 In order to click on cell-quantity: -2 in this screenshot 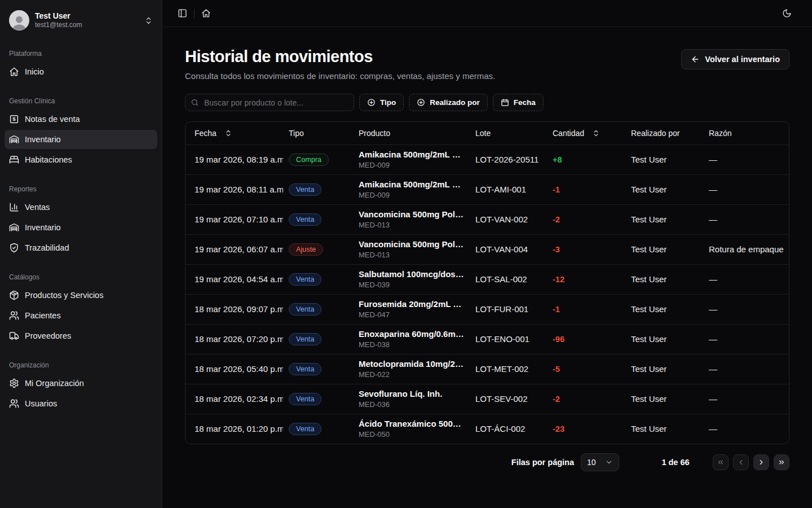, I will do `click(556, 220)`.